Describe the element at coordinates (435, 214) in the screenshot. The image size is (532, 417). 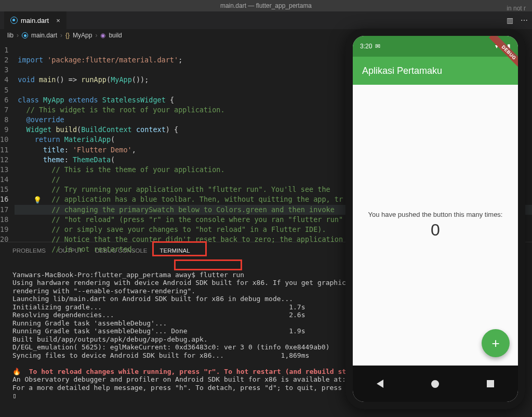
I see `counter-caption: You have pushed the button this many tim…` at that location.